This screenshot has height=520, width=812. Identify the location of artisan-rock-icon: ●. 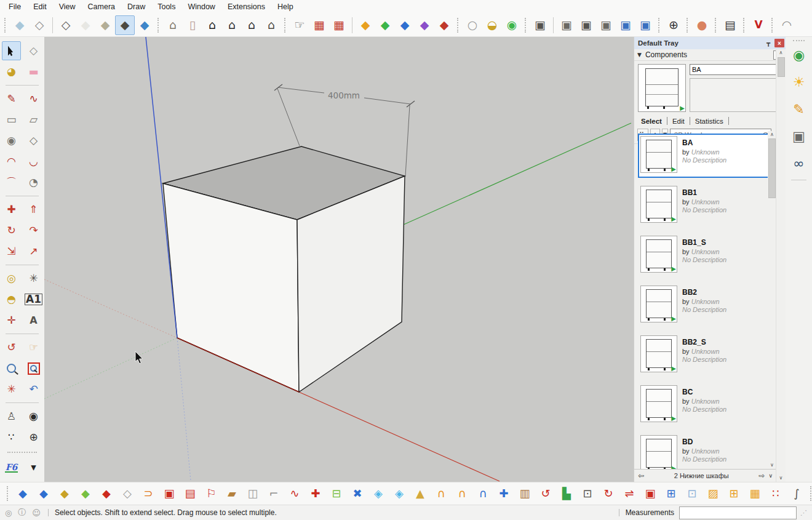
(702, 25).